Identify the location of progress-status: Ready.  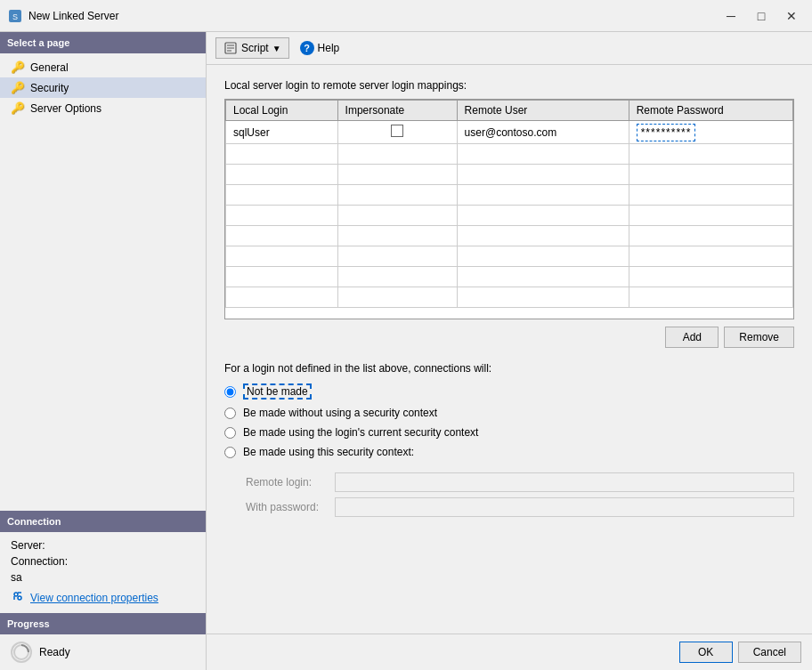
(55, 652).